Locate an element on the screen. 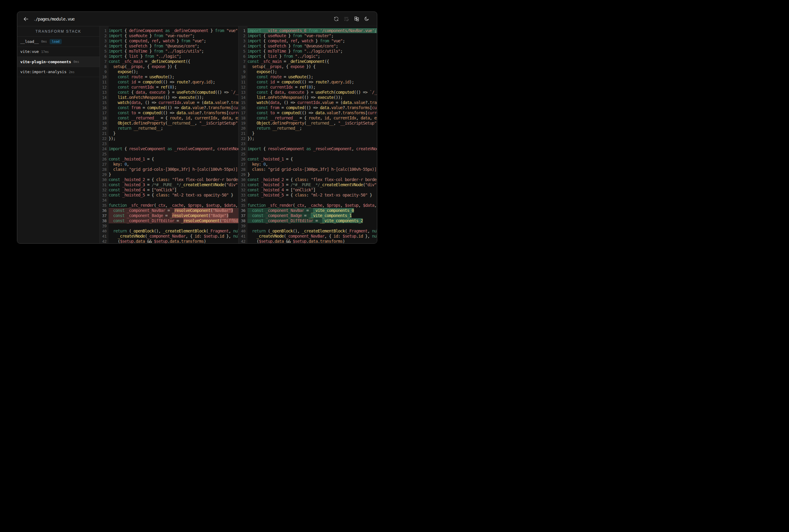 This screenshot has height=532, width=789. diff-pane-modified: 1import __vite_components_0 from '/compo… is located at coordinates (308, 135).